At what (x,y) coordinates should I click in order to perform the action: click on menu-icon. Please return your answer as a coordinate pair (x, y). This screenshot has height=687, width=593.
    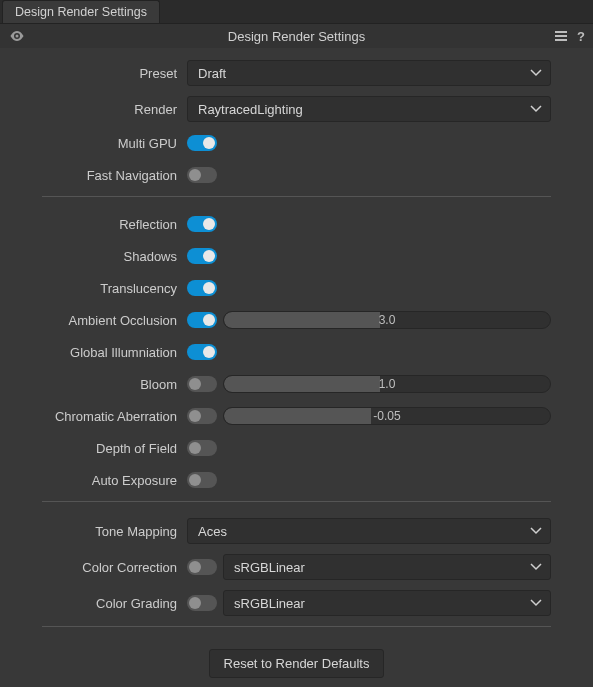
    Looking at the image, I should click on (561, 36).